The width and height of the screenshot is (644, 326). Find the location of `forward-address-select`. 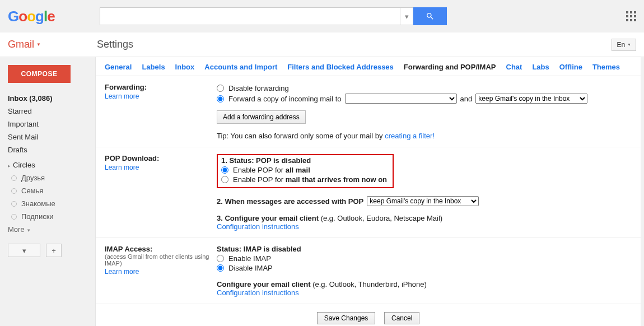

forward-address-select is located at coordinates (401, 99).